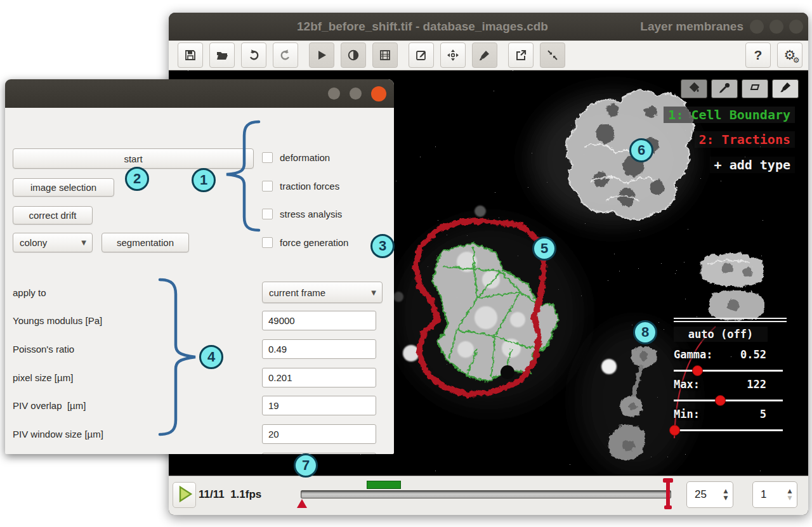  I want to click on annotation-circle-3: 3, so click(383, 246).